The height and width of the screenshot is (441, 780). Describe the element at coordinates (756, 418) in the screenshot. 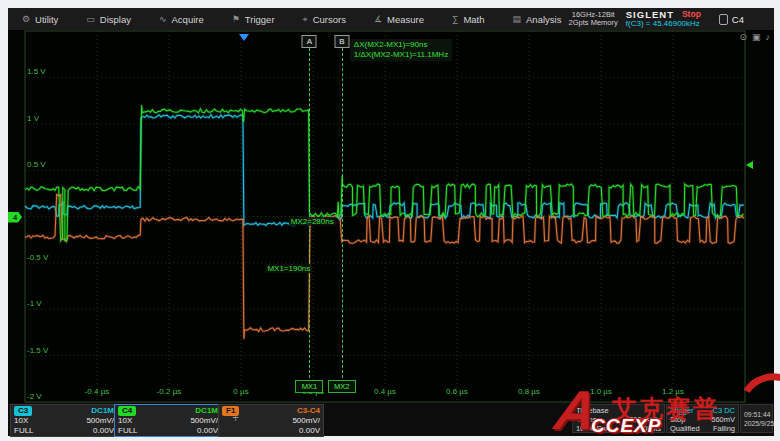

I see `clock-panel: 09:51:44 2025/9/25` at that location.